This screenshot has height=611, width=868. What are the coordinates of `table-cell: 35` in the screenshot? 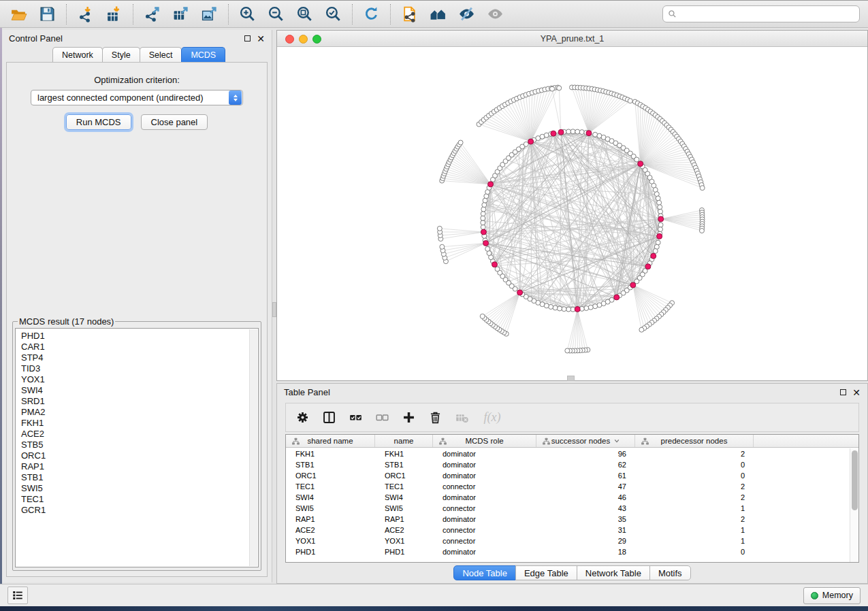 It's located at (585, 519).